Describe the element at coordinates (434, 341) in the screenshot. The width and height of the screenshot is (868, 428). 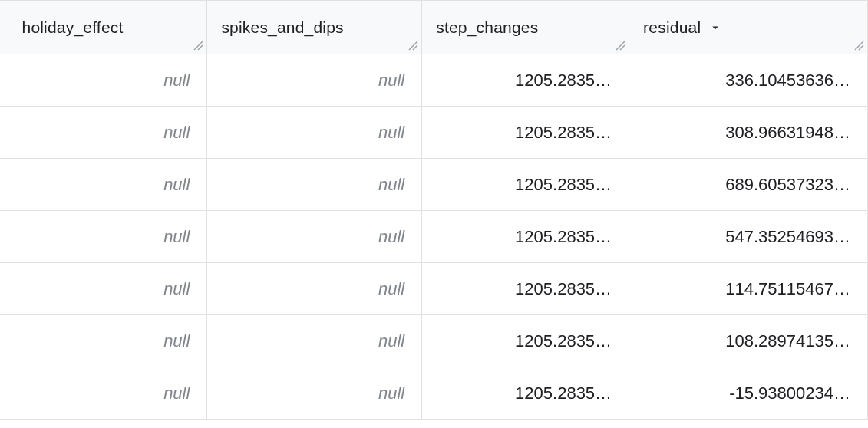
I see `table-row: null null 1205.2835… 108.28974135…` at that location.